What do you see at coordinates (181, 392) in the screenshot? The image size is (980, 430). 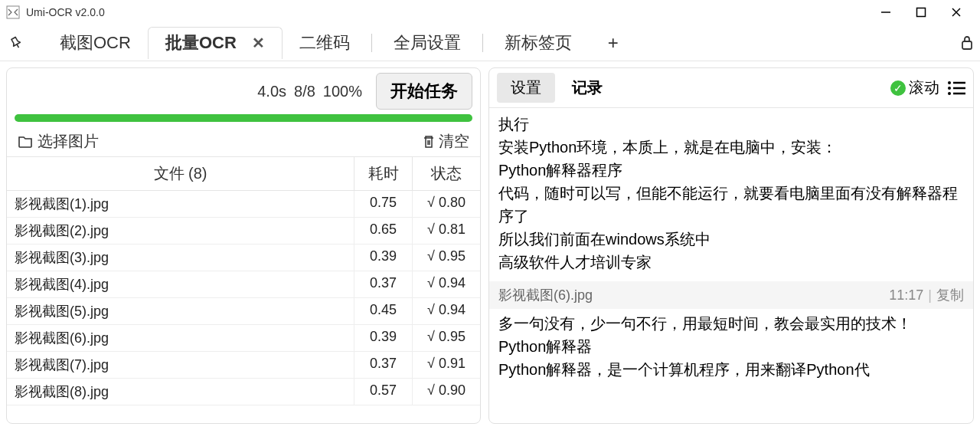 I see `cell-file: 影视截图(8).jpg` at bounding box center [181, 392].